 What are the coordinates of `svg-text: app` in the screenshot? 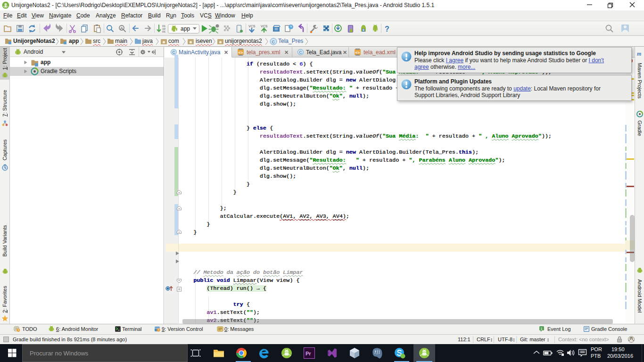 It's located at (185, 29).